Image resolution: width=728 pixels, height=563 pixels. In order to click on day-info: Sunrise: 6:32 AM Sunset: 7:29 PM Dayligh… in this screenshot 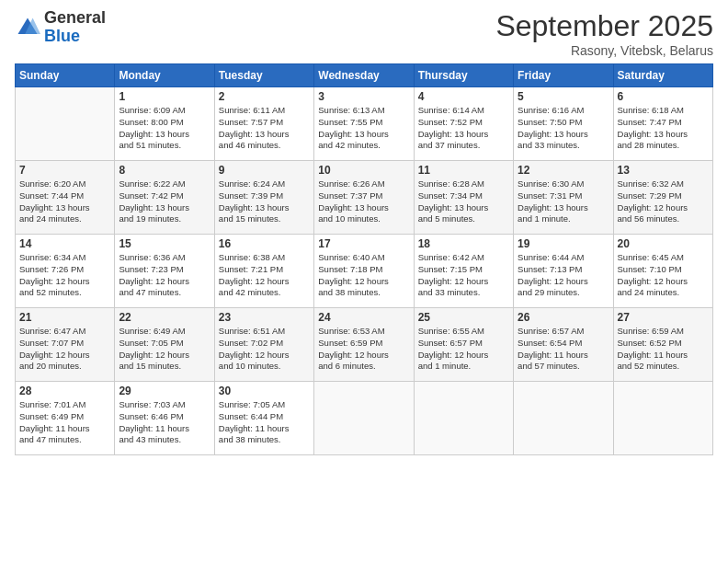, I will do `click(664, 202)`.